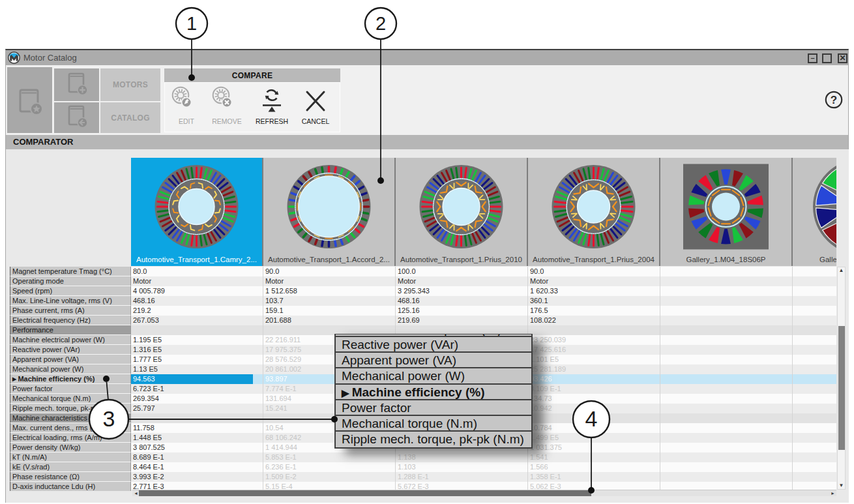  What do you see at coordinates (272, 271) in the screenshot?
I see `value-cell: 90.0` at bounding box center [272, 271].